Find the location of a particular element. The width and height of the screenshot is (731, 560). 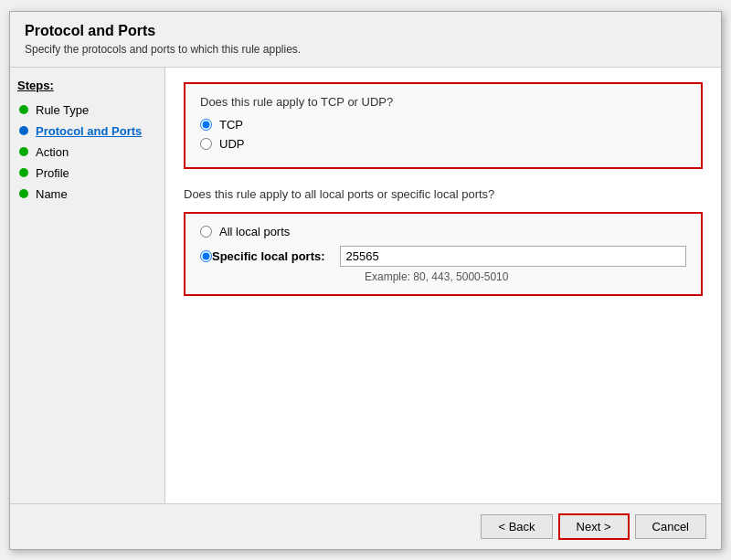

ports-section: All local ports Specific local ports: Ex… is located at coordinates (443, 254).